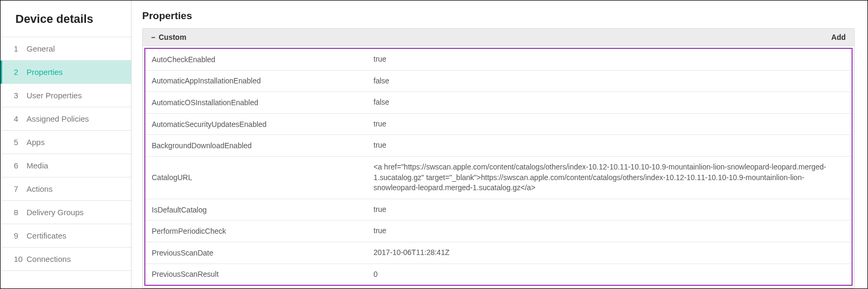  Describe the element at coordinates (49, 259) in the screenshot. I see `nav-item-label: Connections` at that location.